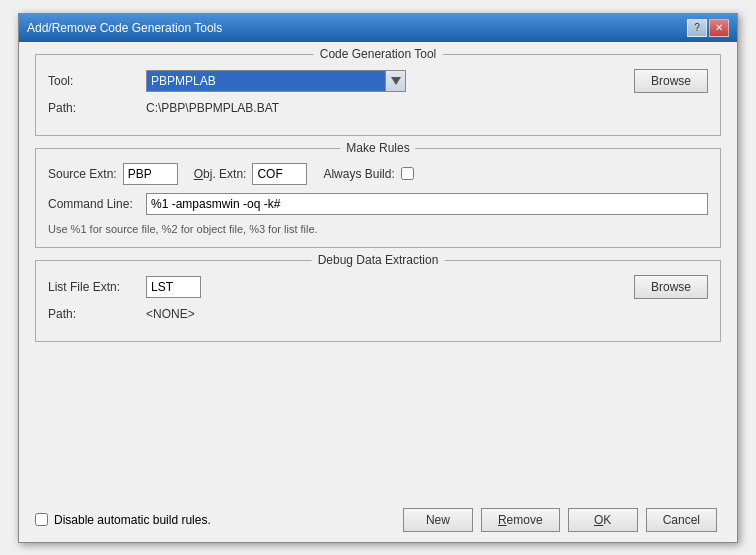 This screenshot has width=756, height=555. Describe the element at coordinates (520, 520) in the screenshot. I see `remove-button: Remove` at that location.